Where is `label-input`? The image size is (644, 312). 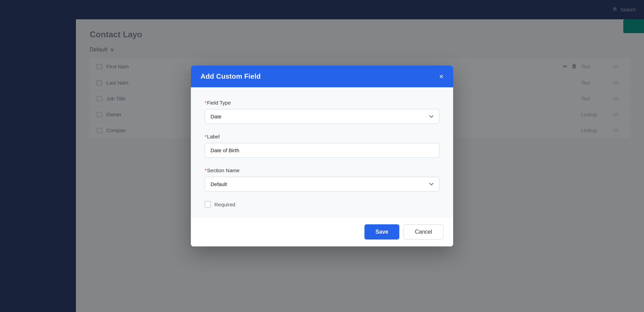
label-input is located at coordinates (322, 150).